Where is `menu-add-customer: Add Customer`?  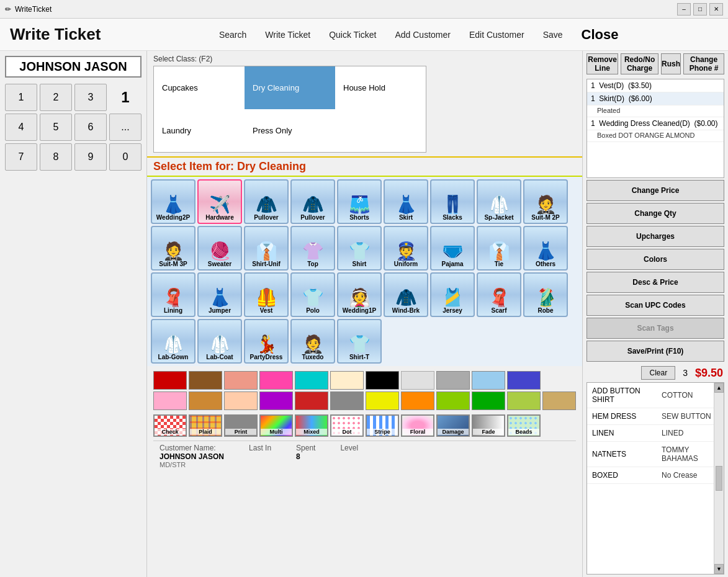
menu-add-customer: Add Customer is located at coordinates (422, 35).